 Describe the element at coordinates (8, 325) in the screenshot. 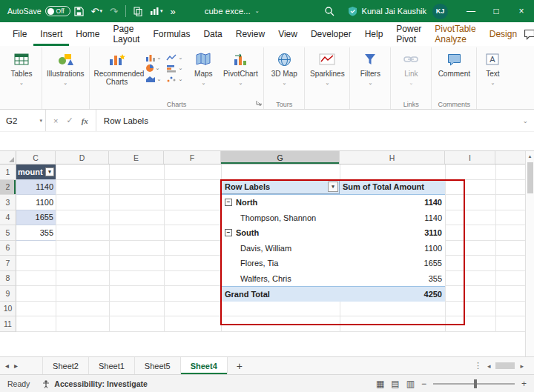

I see `row-header-11: 11` at that location.